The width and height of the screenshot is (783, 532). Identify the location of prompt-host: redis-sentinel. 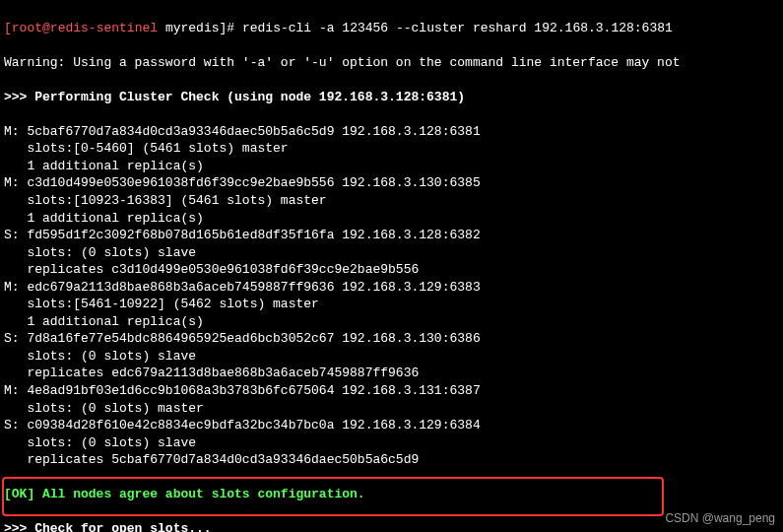
(104, 28).